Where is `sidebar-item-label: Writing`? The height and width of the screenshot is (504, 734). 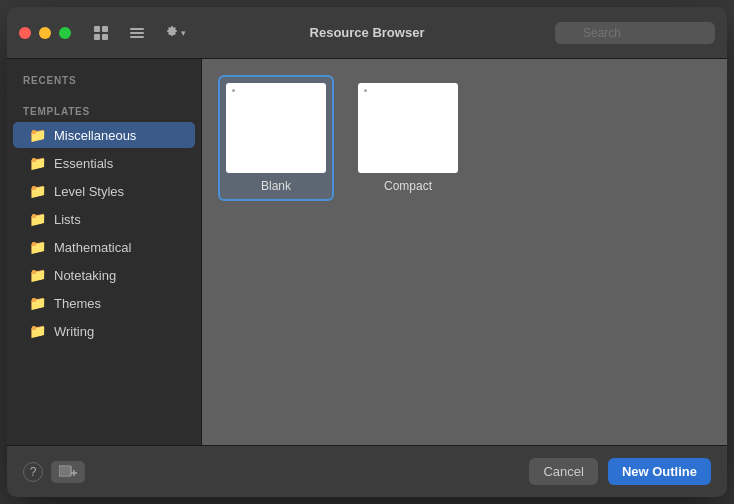
sidebar-item-label: Writing is located at coordinates (74, 332).